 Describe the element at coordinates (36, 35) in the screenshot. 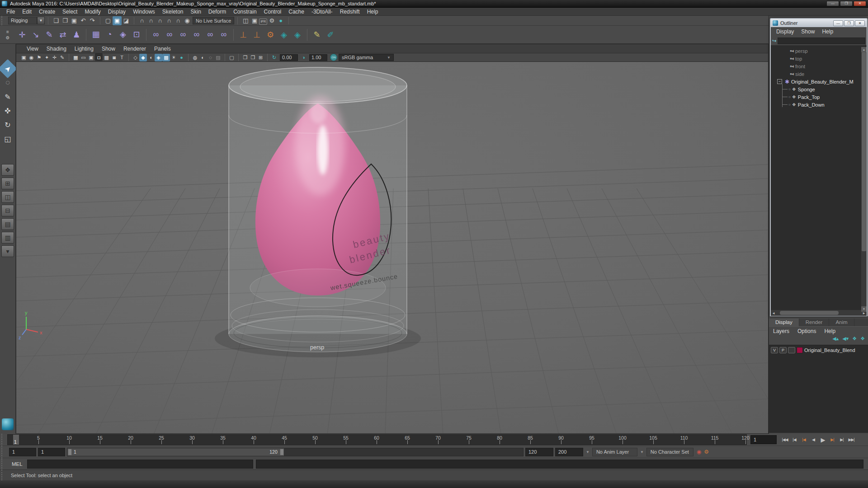

I see `ik-handle-icon: ↘` at that location.